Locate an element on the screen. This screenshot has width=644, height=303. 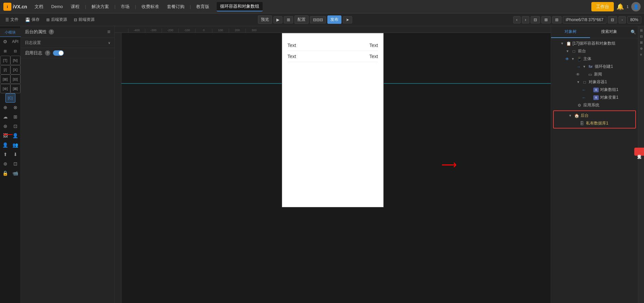
tree-item-news: 👁 ▭ 新闻 is located at coordinates (605, 74).